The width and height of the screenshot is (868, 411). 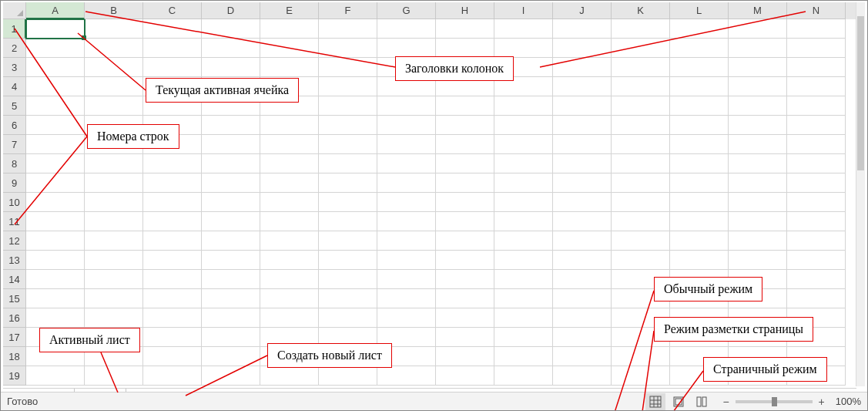 I want to click on cell-K6, so click(x=641, y=125).